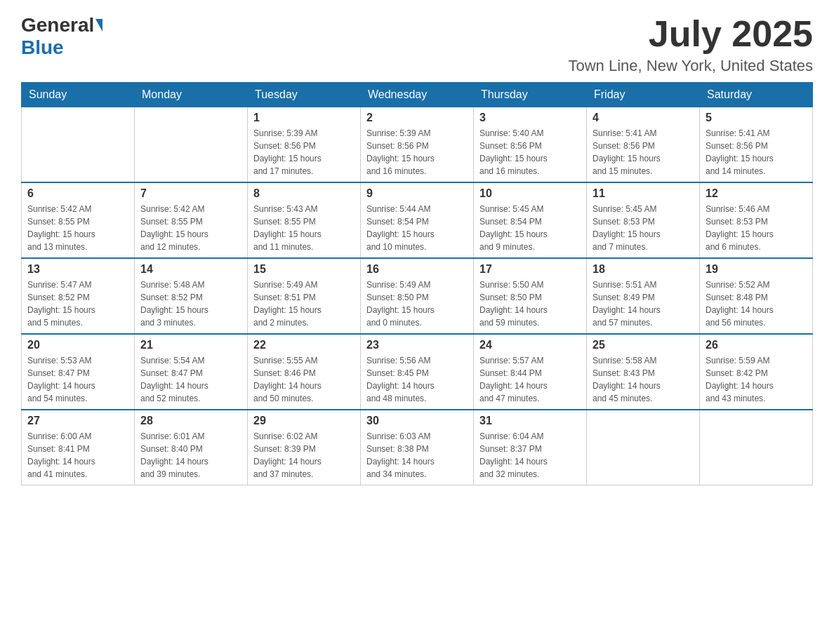  Describe the element at coordinates (530, 304) in the screenshot. I see `day-info: Sunrise: 5:50 AM Sunset: 8:50 PM Dayligh…` at that location.